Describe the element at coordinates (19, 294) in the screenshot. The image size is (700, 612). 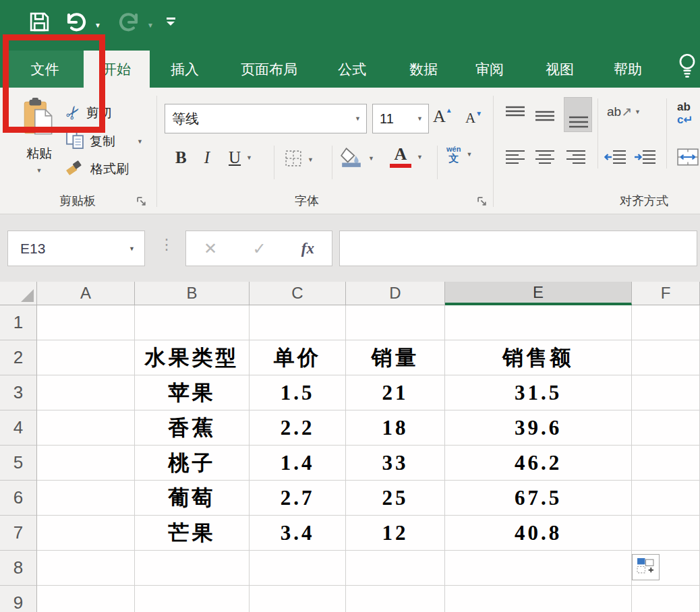
I see `select-all-corner` at that location.